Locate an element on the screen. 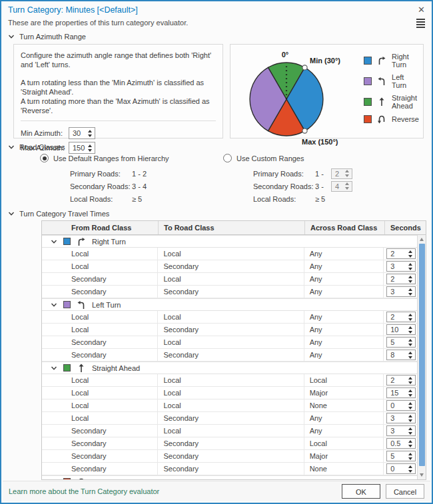 The width and height of the screenshot is (433, 504). primary-range-stepper: 2 is located at coordinates (342, 174).